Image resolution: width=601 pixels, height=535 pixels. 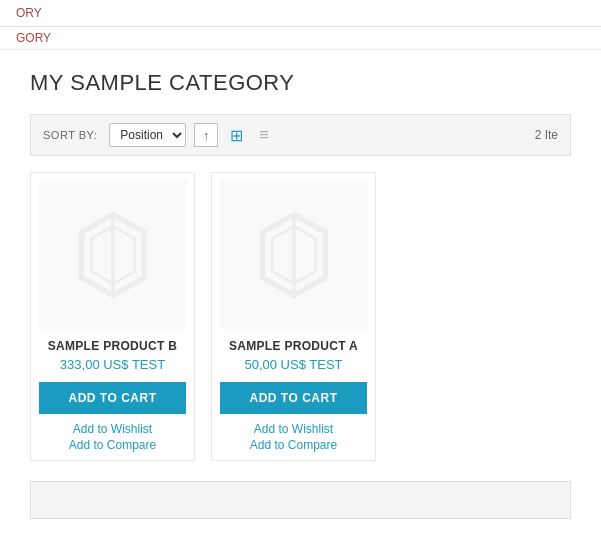 What do you see at coordinates (293, 364) in the screenshot?
I see `product-price: 50,00 US$ TEST` at bounding box center [293, 364].